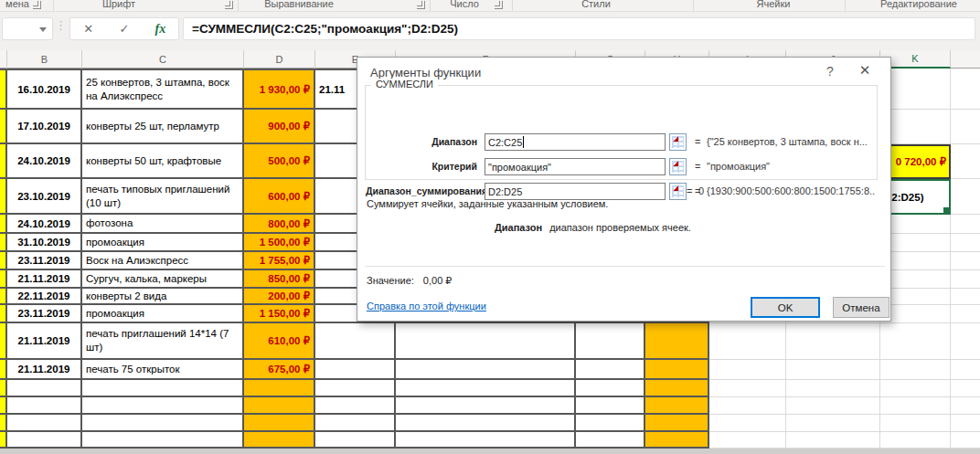 This screenshot has height=454, width=980. Describe the element at coordinates (27, 29) in the screenshot. I see `name-box` at that location.